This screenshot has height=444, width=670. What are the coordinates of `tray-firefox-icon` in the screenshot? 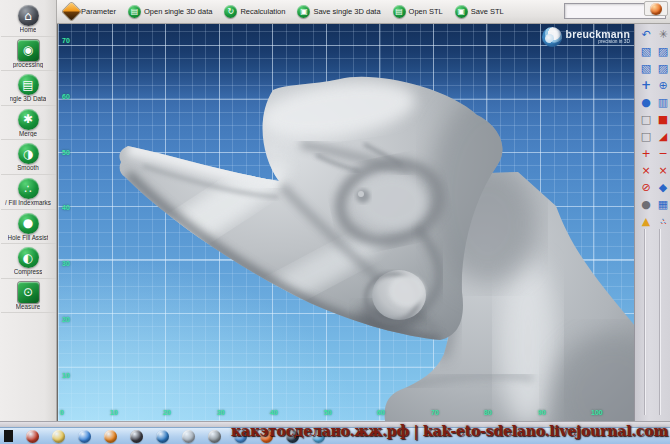 It's located at (656, 9).